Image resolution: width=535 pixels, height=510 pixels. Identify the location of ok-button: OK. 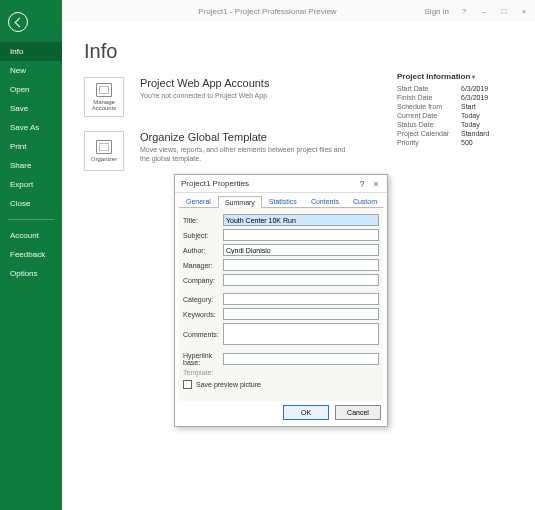
(306, 412).